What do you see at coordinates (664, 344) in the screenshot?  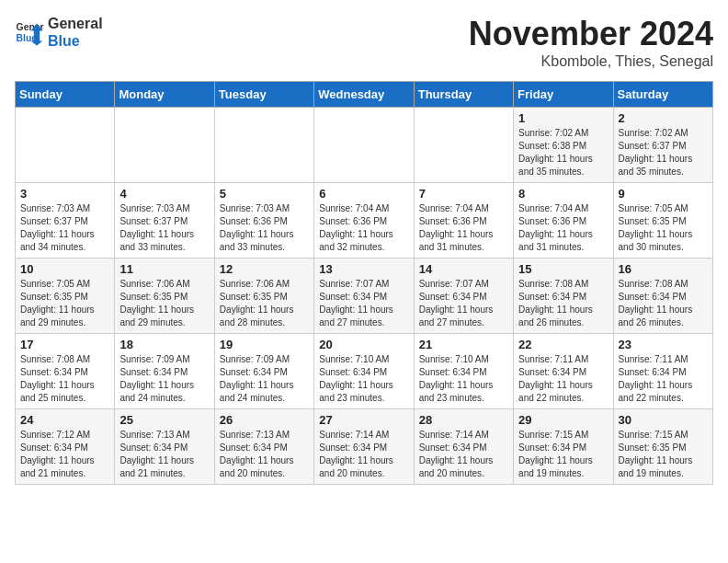 I see `day-number: 23` at bounding box center [664, 344].